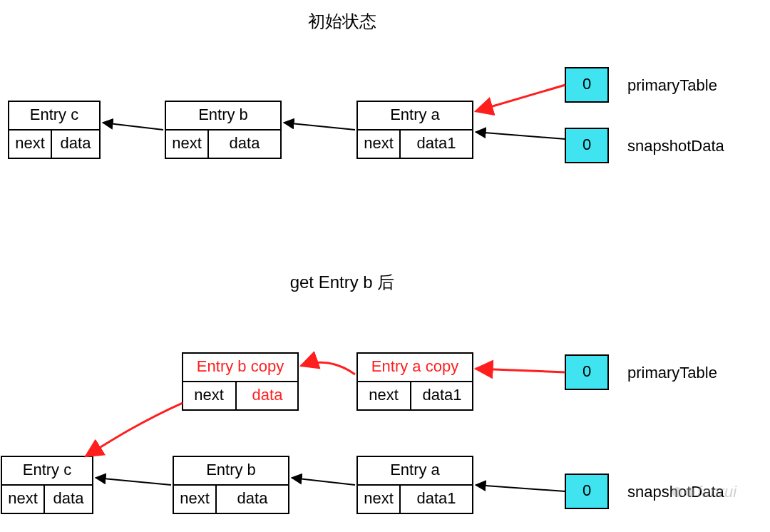  I want to click on entry-a-copy: Entry a copy next data1, so click(415, 382).